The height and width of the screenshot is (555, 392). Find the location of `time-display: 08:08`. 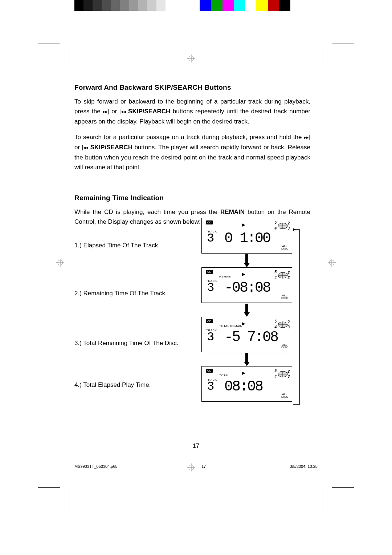

time-display: 08:08 is located at coordinates (243, 387).